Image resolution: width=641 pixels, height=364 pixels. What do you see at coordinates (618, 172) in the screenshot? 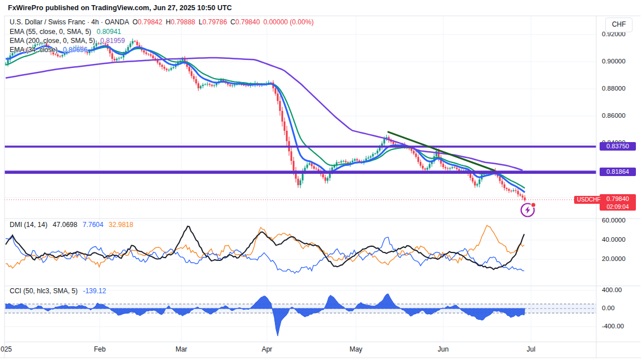
I see `support-price-badge: 0.81864` at bounding box center [618, 172].